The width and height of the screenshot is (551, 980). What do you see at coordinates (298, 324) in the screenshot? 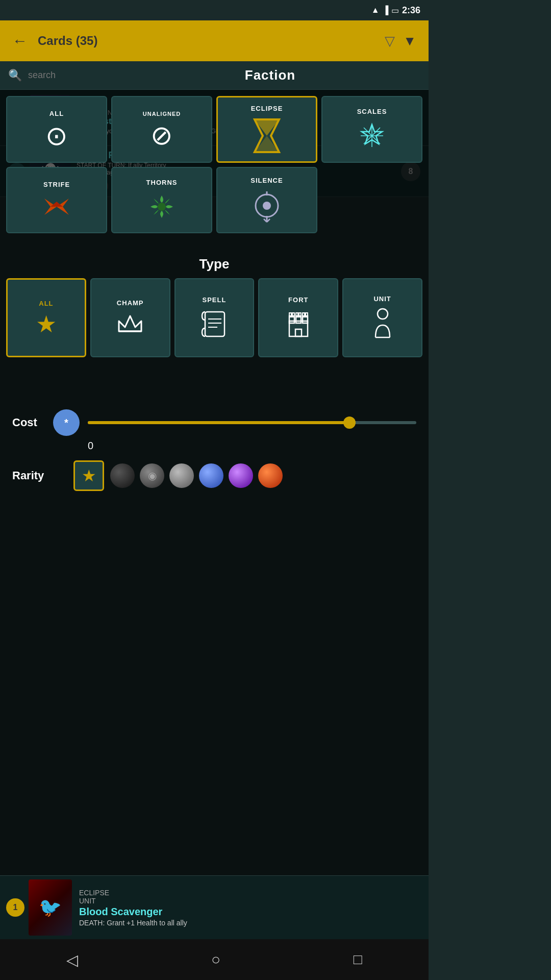
I see `type-fort-icon` at bounding box center [298, 324].